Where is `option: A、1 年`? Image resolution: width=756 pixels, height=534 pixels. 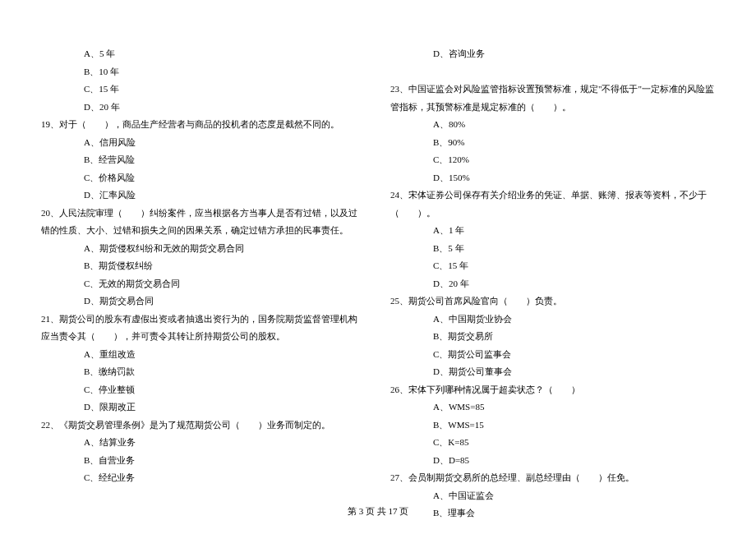
option: A、1 年 is located at coordinates (552, 231).